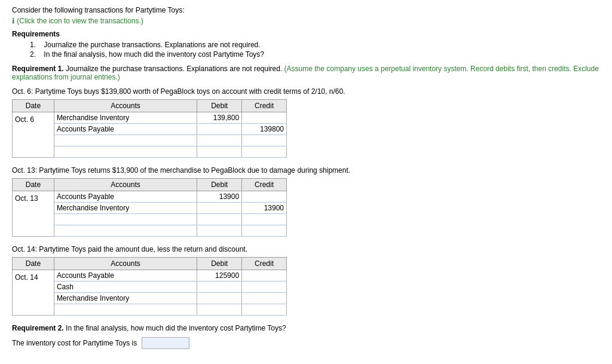  Describe the element at coordinates (306, 343) in the screenshot. I see `final-answer-row: The inventory cost for Partytime Toys is` at that location.